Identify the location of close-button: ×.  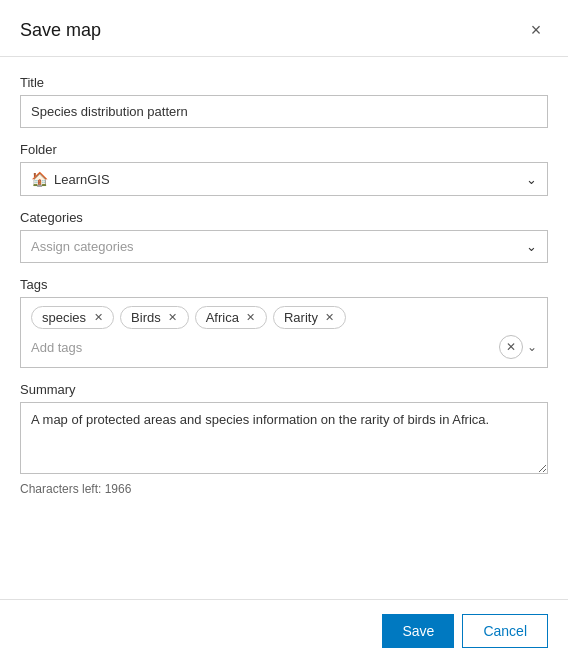
(536, 30).